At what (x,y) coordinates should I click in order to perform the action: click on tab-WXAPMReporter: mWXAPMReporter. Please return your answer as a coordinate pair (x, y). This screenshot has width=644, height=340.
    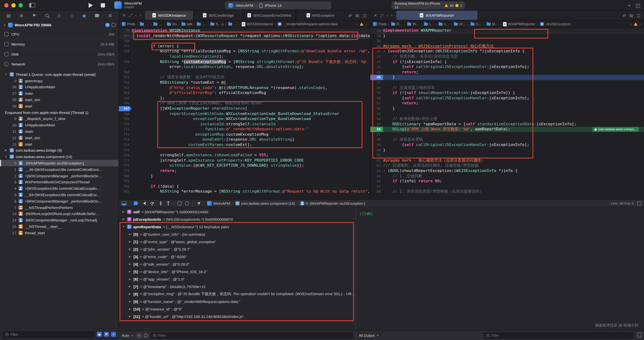
    Looking at the image, I should click on (437, 16).